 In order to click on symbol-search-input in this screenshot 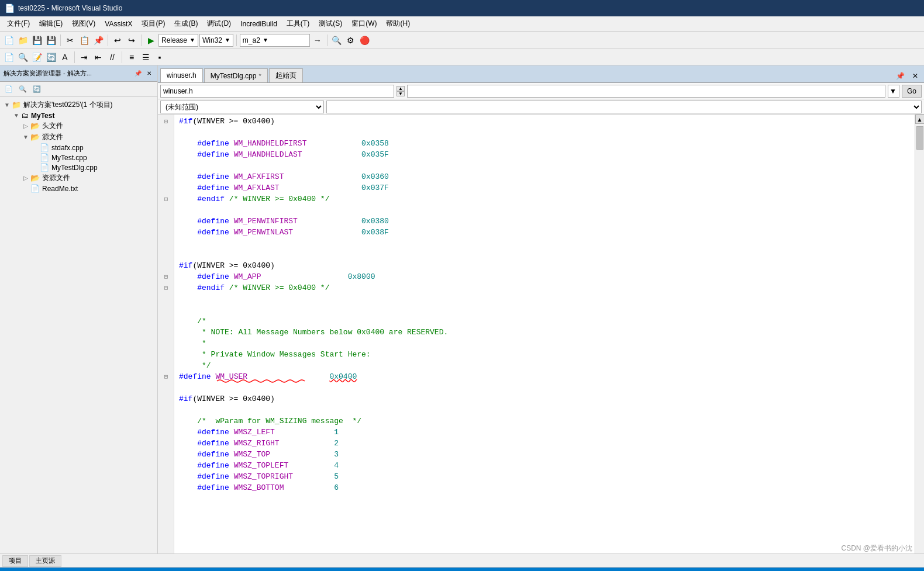, I will do `click(646, 91)`.